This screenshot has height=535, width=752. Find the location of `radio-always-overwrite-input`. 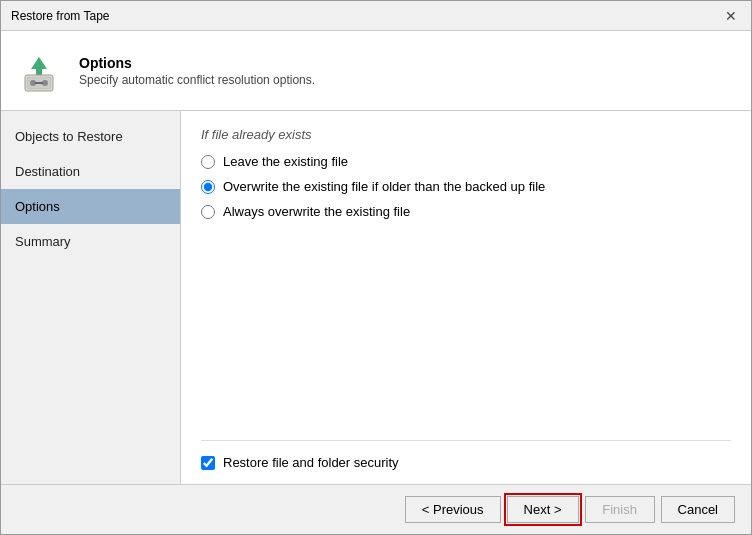

radio-always-overwrite-input is located at coordinates (208, 212).